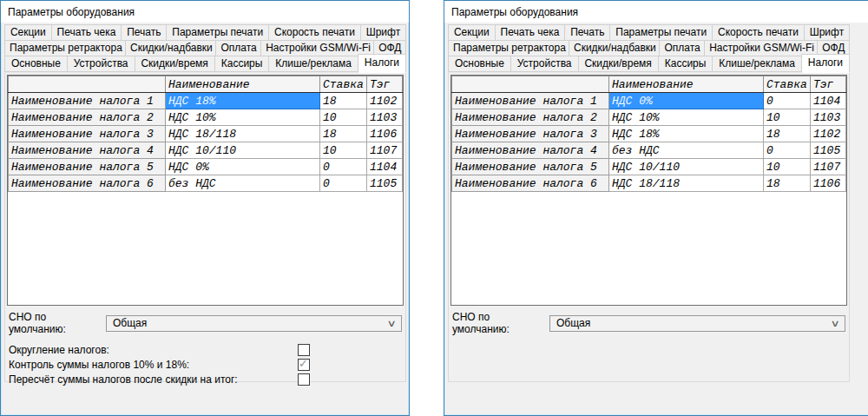 The height and width of the screenshot is (416, 868). I want to click on sno-row: СНО по умолчанию: Общая ∨, so click(649, 323).